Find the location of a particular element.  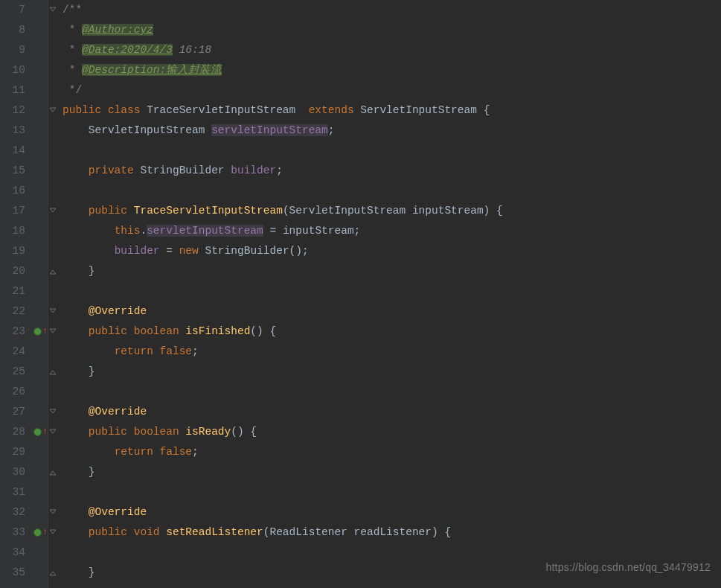

code-line: public boolean isReady() { is located at coordinates (391, 432).